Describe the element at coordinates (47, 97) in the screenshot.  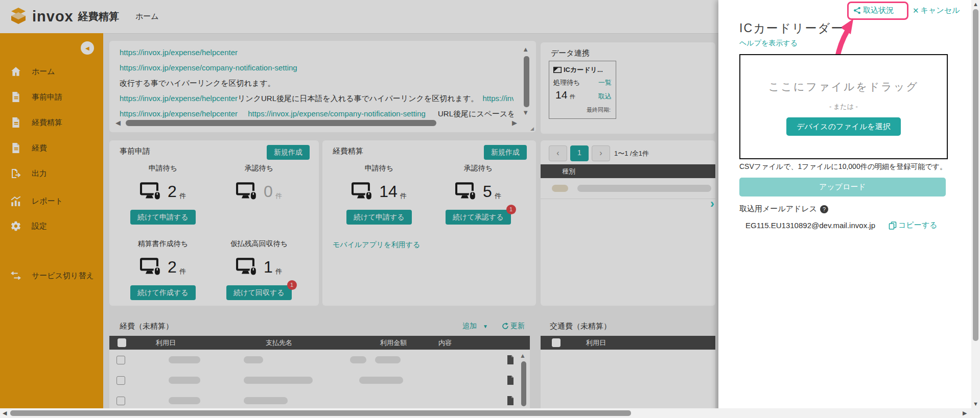
I see `sidebar-label: 事前申請` at that location.